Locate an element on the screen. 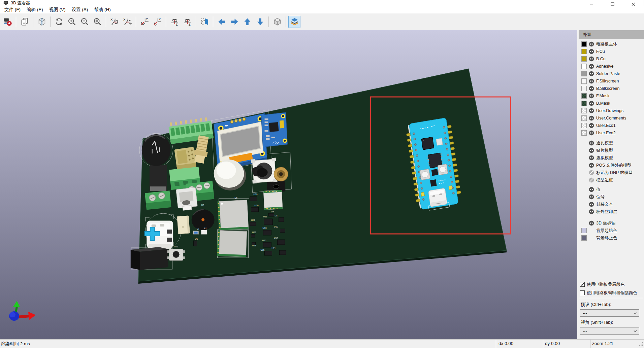 The image size is (644, 348). reload-board-button is located at coordinates (7, 22).